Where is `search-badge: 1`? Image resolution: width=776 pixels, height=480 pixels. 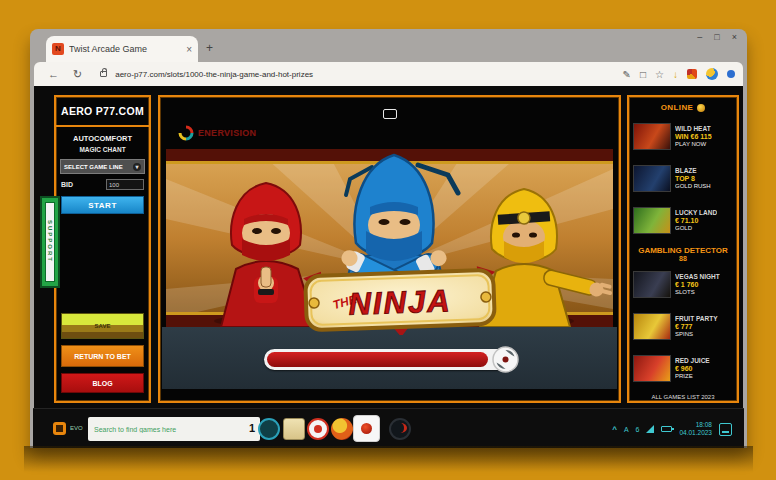 search-badge: 1 is located at coordinates (252, 428).